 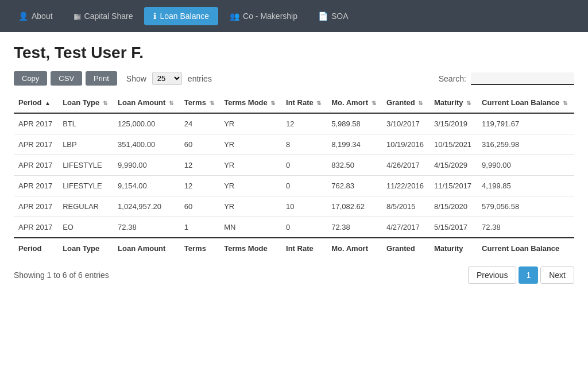 I want to click on cell-maturity: 11/15/2017, so click(x=454, y=186).